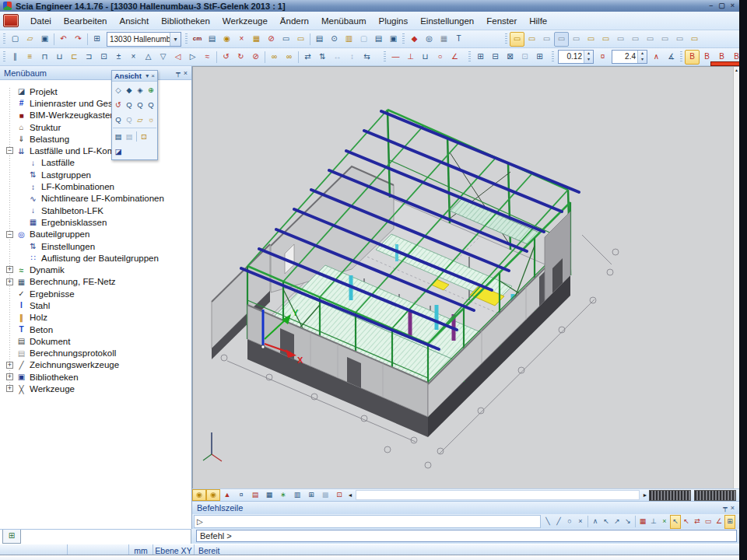  What do you see at coordinates (548, 522) in the screenshot?
I see `snap-line-icon: ╲` at bounding box center [548, 522].